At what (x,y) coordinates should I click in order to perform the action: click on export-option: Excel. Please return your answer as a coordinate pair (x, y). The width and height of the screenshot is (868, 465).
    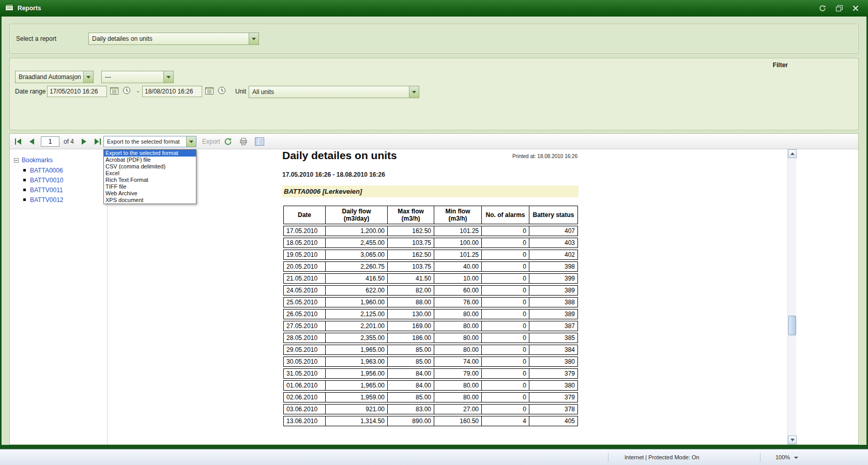
    Looking at the image, I should click on (150, 174).